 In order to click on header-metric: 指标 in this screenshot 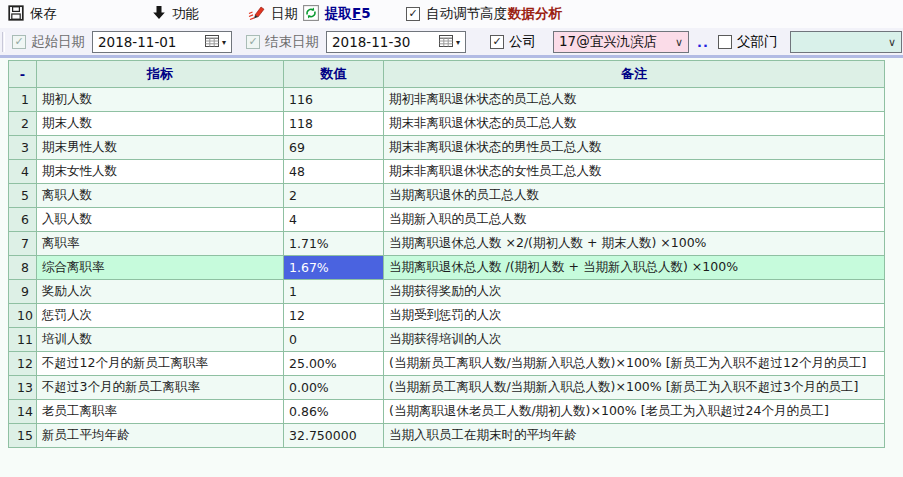, I will do `click(160, 74)`.